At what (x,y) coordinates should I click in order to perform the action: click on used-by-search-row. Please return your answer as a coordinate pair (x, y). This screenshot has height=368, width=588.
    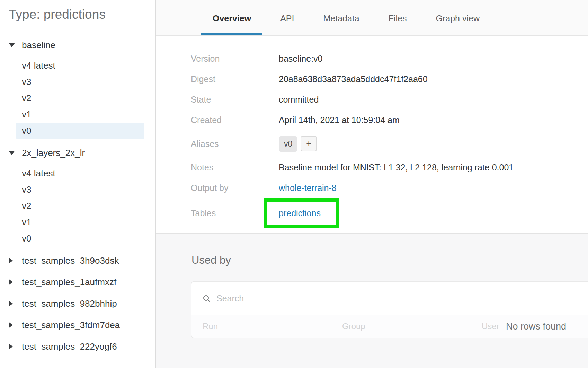
    Looking at the image, I should click on (390, 299).